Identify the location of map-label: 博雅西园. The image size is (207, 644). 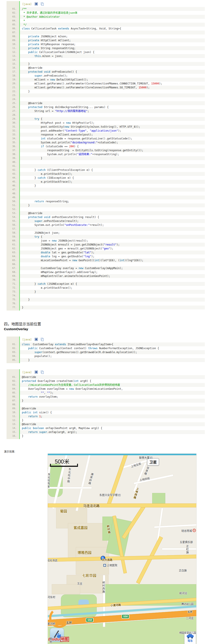
(84, 552).